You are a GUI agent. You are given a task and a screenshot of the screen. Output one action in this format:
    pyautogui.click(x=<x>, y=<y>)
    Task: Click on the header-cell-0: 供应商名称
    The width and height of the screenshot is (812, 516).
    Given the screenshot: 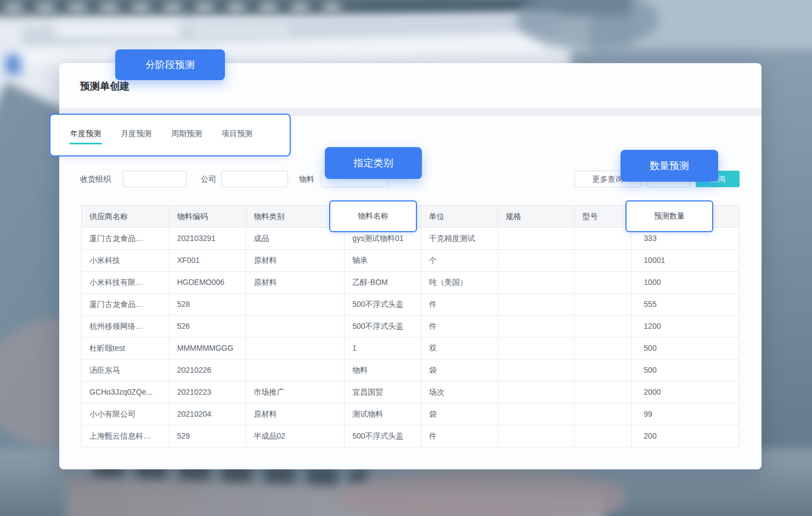 What is the action you would take?
    pyautogui.click(x=126, y=216)
    